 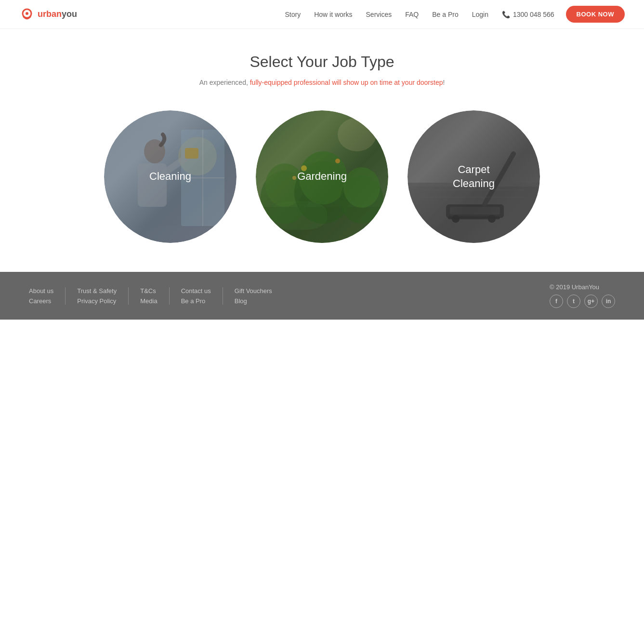 What do you see at coordinates (48, 14) in the screenshot?
I see `logo: urbanyou` at bounding box center [48, 14].